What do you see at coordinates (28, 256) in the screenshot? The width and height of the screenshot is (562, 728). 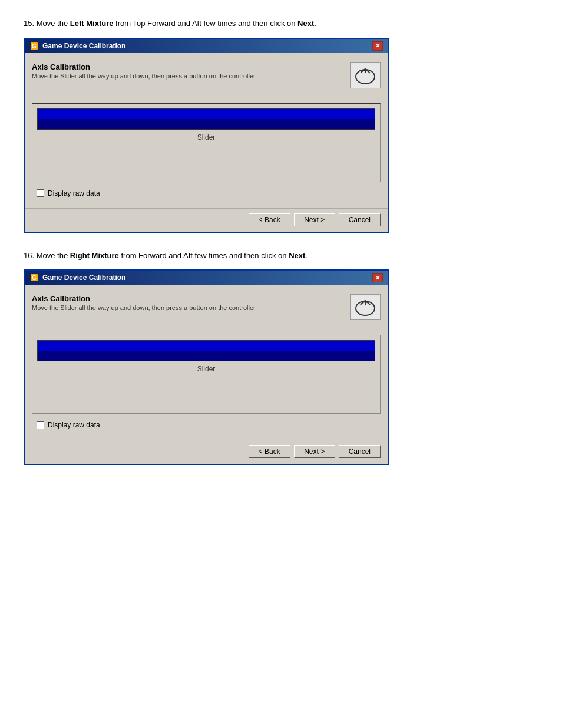 I see `step-number-16: 16` at bounding box center [28, 256].